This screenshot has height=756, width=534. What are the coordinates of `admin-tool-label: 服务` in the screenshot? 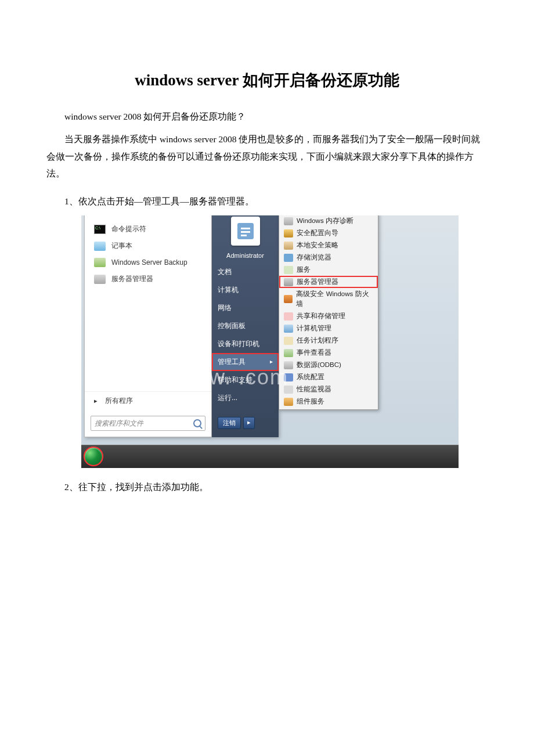 It's located at (304, 269).